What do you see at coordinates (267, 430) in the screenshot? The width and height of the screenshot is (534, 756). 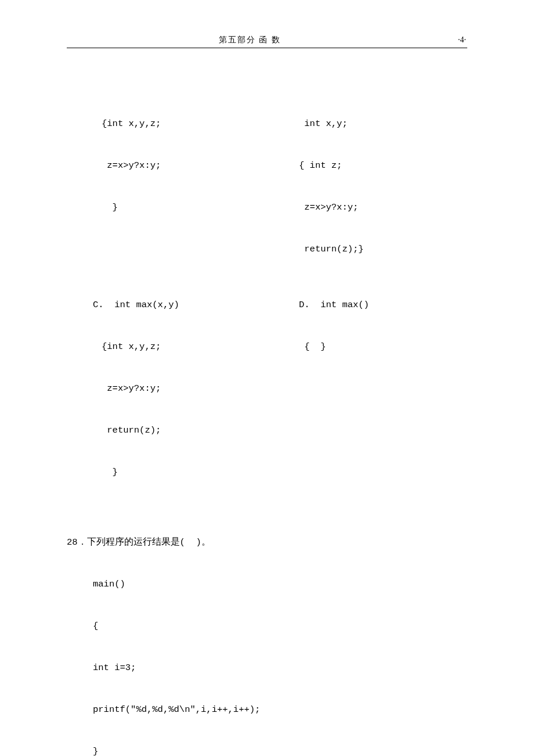 I see `q27-c-line3: return(z);` at bounding box center [267, 430].